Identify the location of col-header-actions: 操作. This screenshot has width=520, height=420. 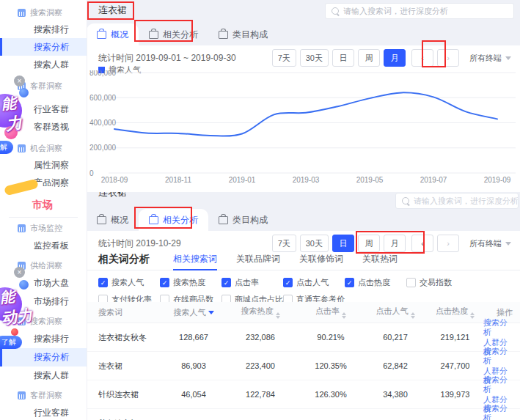
(502, 312).